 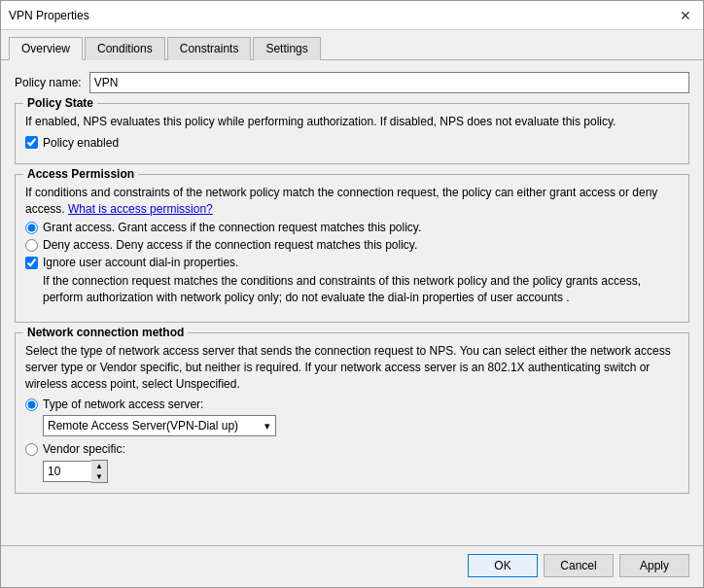 I want to click on policy-state-description: If enabled, NPS evaluates this policy wh…, so click(x=352, y=122).